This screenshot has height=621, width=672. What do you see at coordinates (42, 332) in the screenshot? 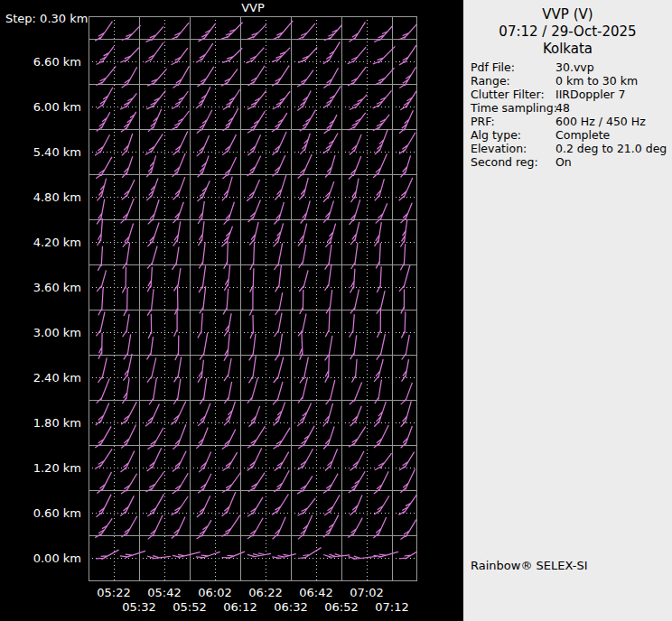
I see `y-axis-label: 3.00 km` at bounding box center [42, 332].